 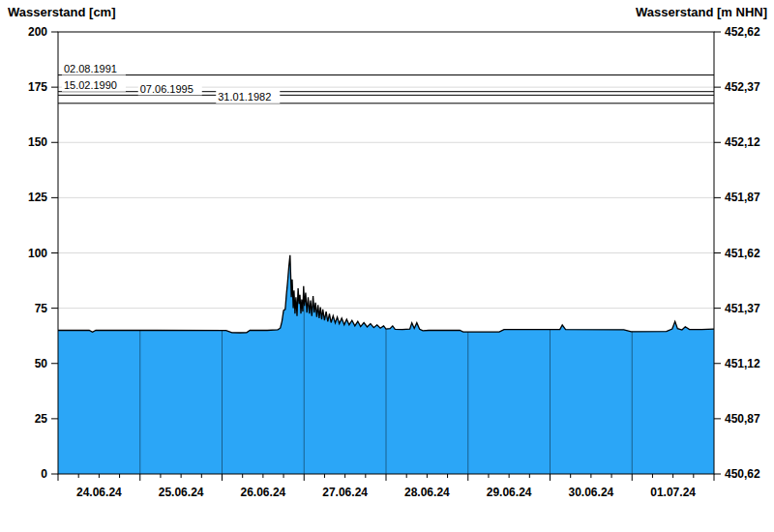 What do you see at coordinates (509, 492) in the screenshot?
I see `x-tick-label: 29.06.24` at bounding box center [509, 492].